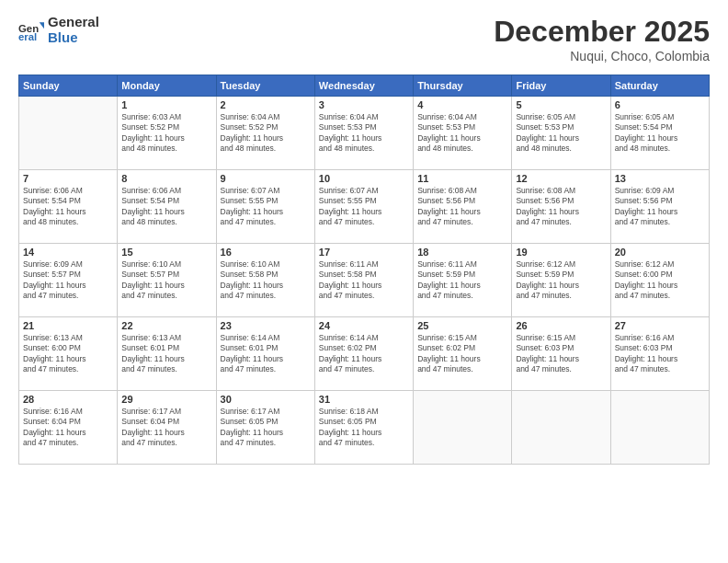 This screenshot has height=563, width=728. I want to click on calendar-cell: 8Sunrise: 6:06 AMSunset: 5:54 PMDaylight…, so click(167, 207).